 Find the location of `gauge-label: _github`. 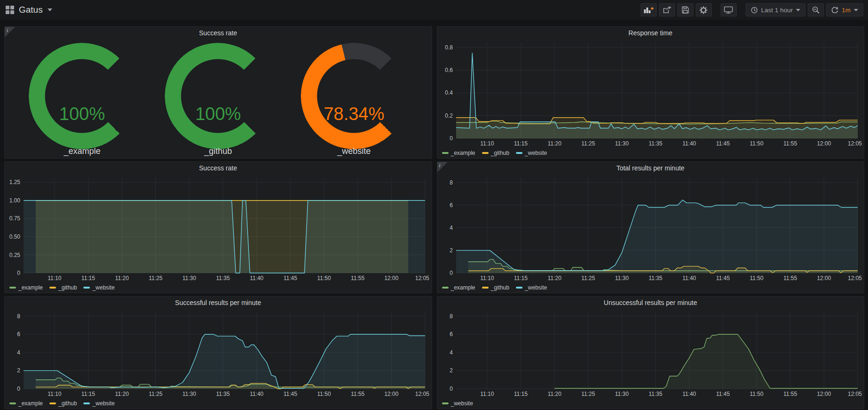

gauge-label: _github is located at coordinates (218, 152).